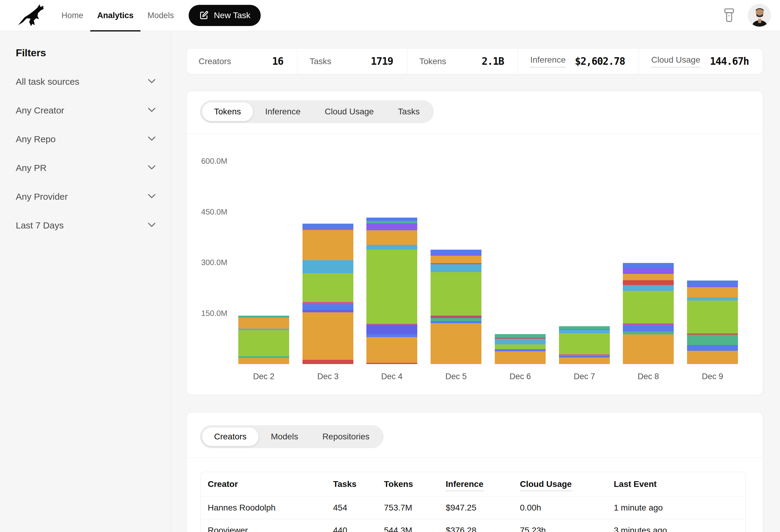  Describe the element at coordinates (228, 112) in the screenshot. I see `chart-tab-tokens: Tokens` at that location.